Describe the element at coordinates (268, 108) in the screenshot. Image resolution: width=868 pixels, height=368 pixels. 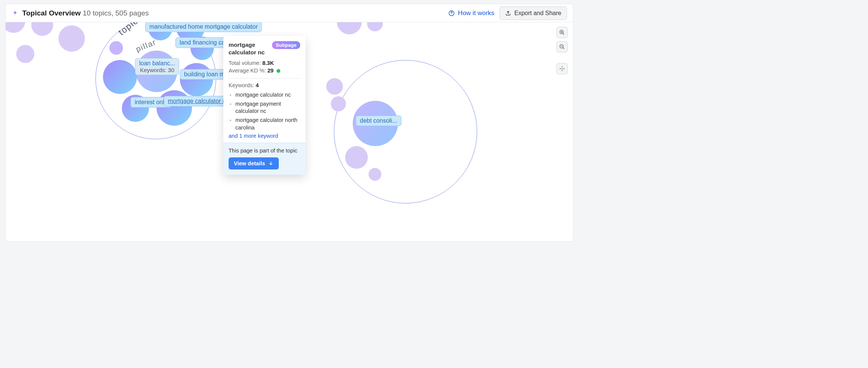
I see `keyword-item: mortgage payment calculator nc` at that location.